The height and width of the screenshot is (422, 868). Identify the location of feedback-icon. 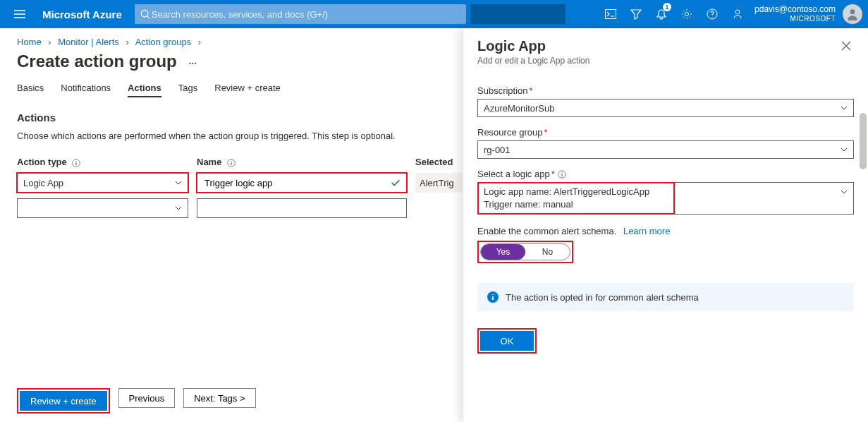
(738, 14).